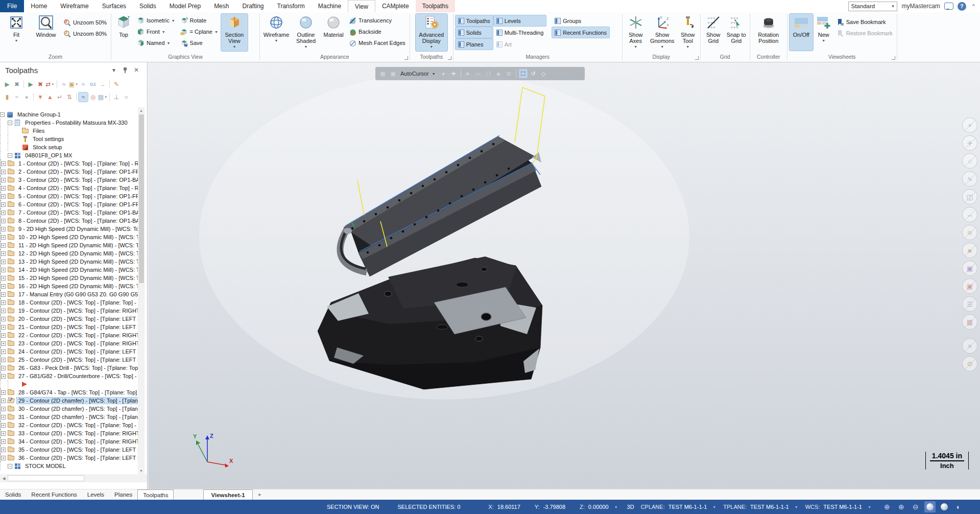  I want to click on move-down-icon: ▼, so click(40, 97).